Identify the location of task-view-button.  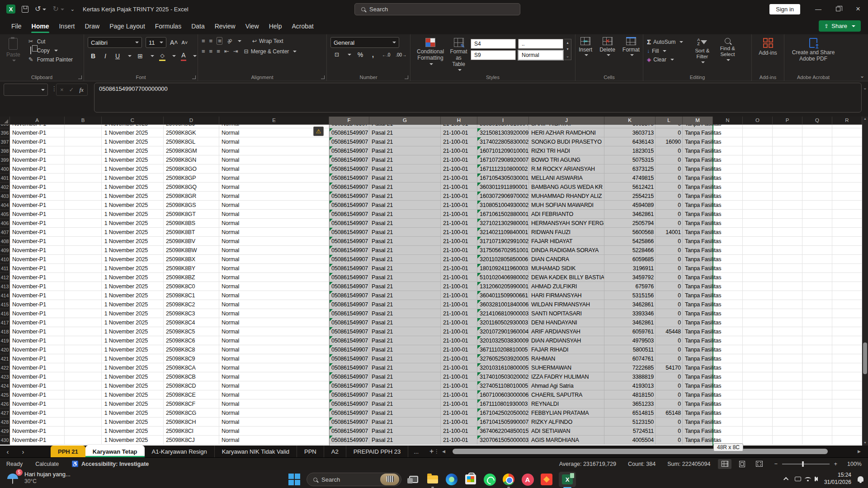
(414, 479).